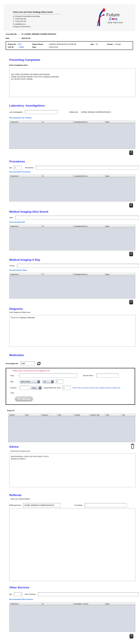  I want to click on uss-table-header: Department ID Investigation/Service Stat…, so click(72, 226).